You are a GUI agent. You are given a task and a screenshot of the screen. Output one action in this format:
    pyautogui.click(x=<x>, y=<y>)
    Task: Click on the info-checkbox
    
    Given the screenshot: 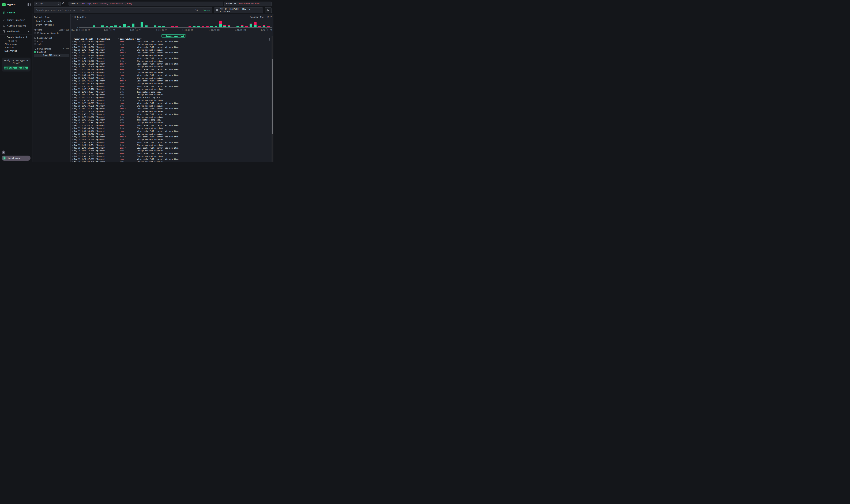 What is the action you would take?
    pyautogui.click(x=35, y=44)
    